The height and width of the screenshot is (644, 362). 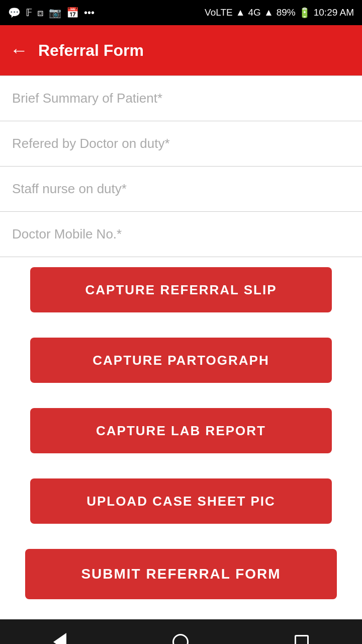 I want to click on doctor-mobile-input, so click(x=181, y=234).